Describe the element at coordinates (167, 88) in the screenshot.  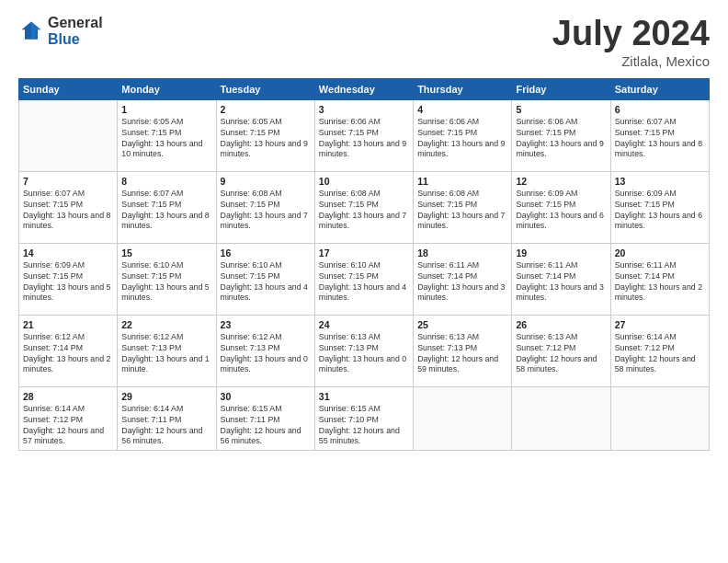
I see `day-of-week-header: Monday` at that location.